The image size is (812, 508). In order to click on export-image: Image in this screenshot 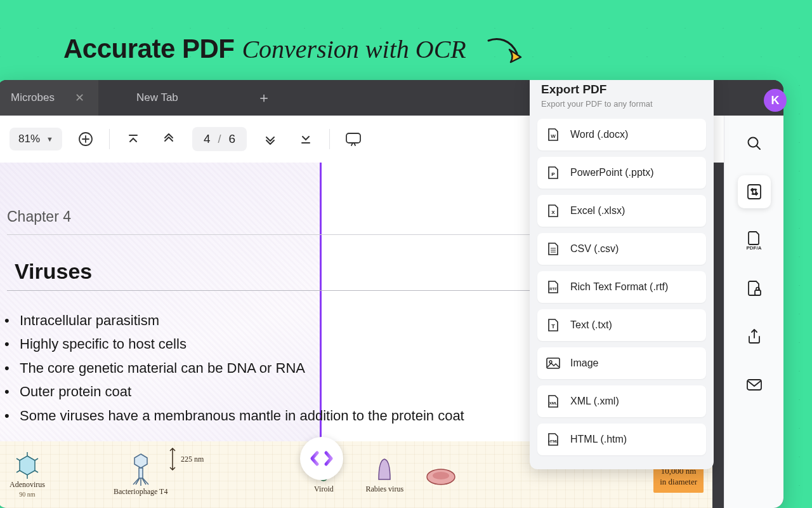, I will do `click(622, 363)`.